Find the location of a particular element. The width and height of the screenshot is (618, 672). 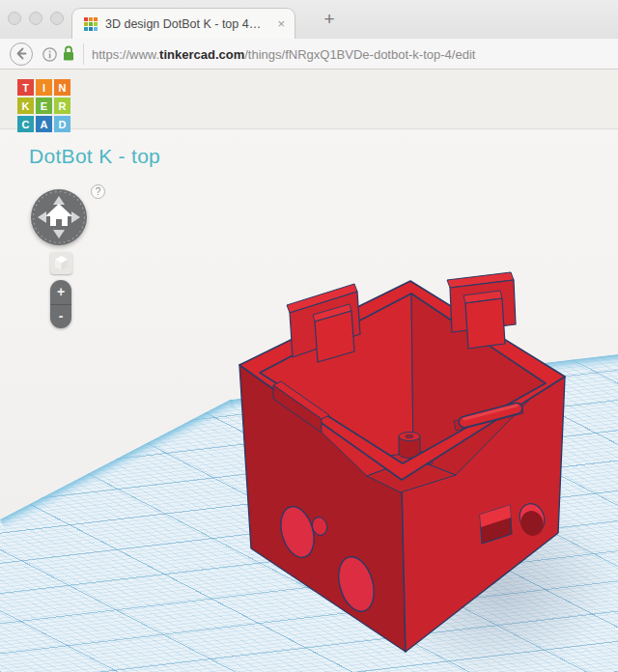

model-clip-tab-left is located at coordinates (323, 322).